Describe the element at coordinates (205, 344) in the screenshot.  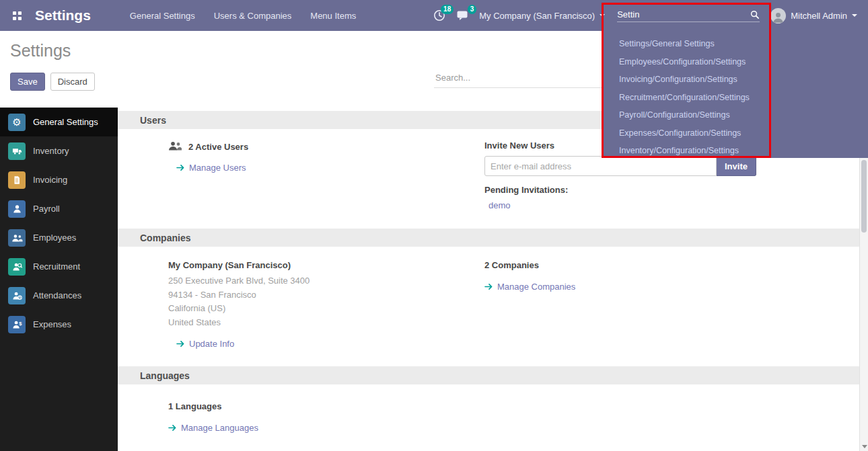
I see `update-info-link: Update Info` at that location.